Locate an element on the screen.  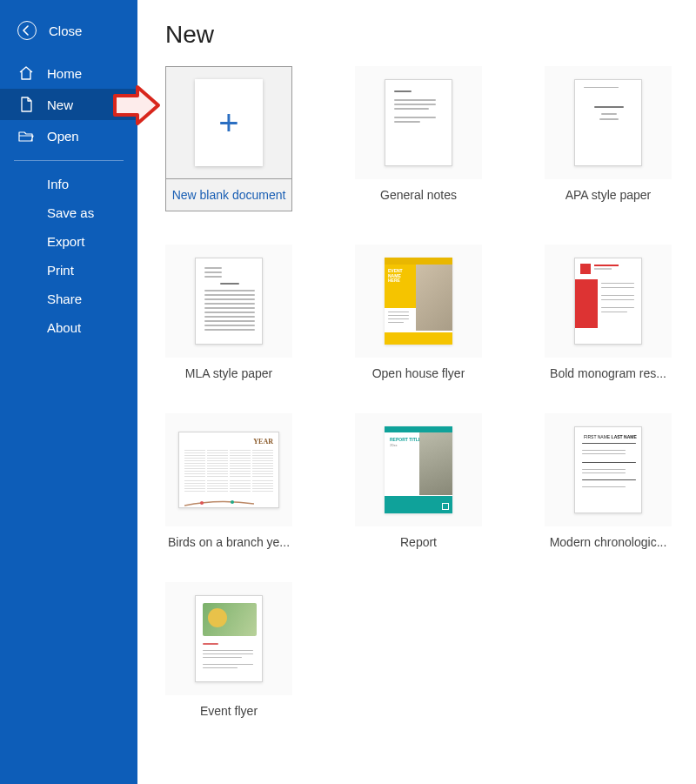
template-thumb: YEAR is located at coordinates (229, 470).